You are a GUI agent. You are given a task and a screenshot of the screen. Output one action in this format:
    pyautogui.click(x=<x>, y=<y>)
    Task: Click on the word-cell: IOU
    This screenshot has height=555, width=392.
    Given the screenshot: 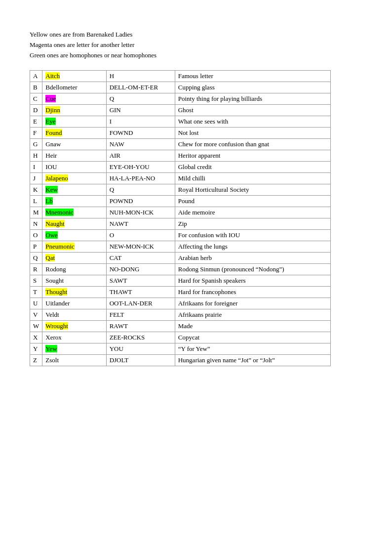 What is the action you would take?
    pyautogui.click(x=74, y=167)
    